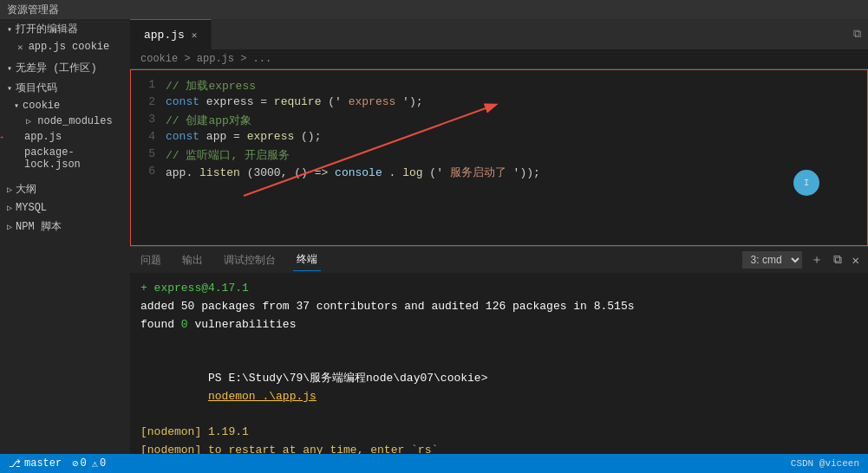 The width and height of the screenshot is (868, 473). What do you see at coordinates (262, 397) in the screenshot?
I see `term-nodemon-cmd: nodemon .\app.js` at bounding box center [262, 397].